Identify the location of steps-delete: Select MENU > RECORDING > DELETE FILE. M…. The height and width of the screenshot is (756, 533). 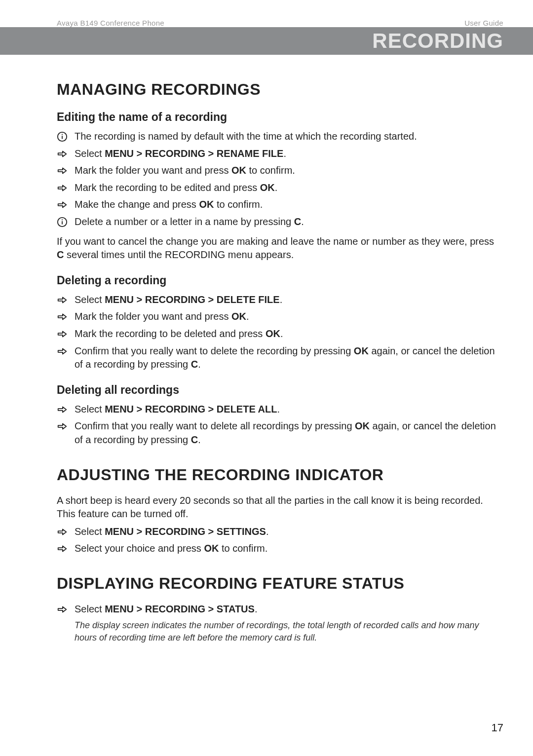
(280, 333).